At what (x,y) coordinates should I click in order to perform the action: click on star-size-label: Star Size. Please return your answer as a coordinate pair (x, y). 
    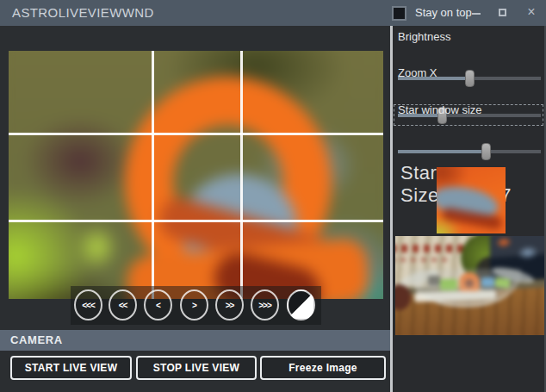
    Looking at the image, I should click on (420, 184).